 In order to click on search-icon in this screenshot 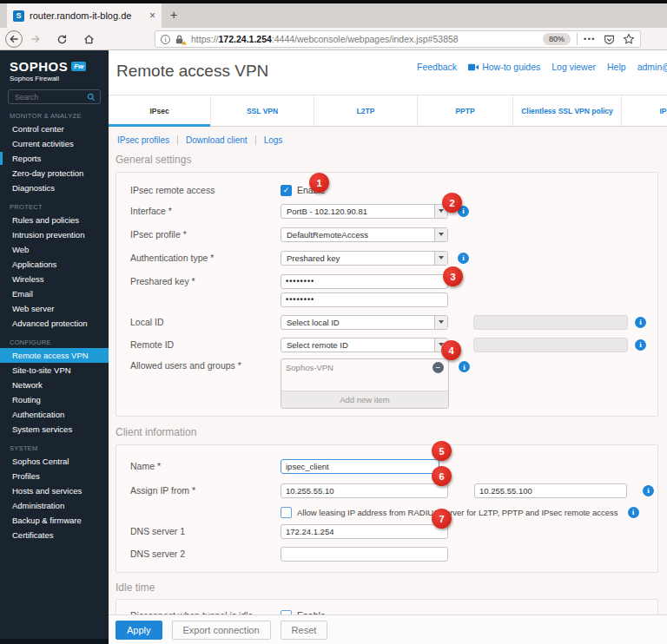, I will do `click(91, 97)`.